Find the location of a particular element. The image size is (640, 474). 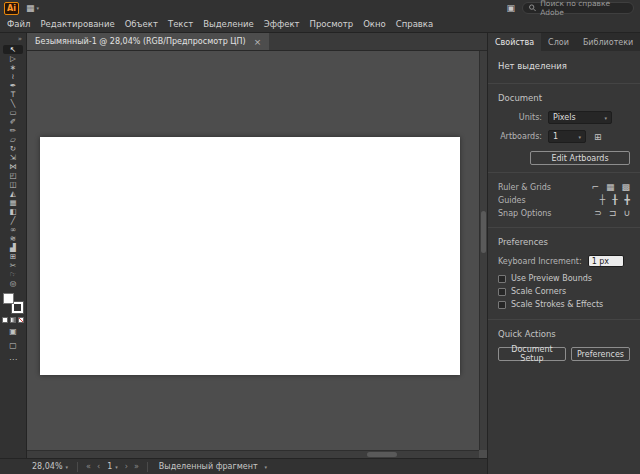

search-icon is located at coordinates (532, 8).